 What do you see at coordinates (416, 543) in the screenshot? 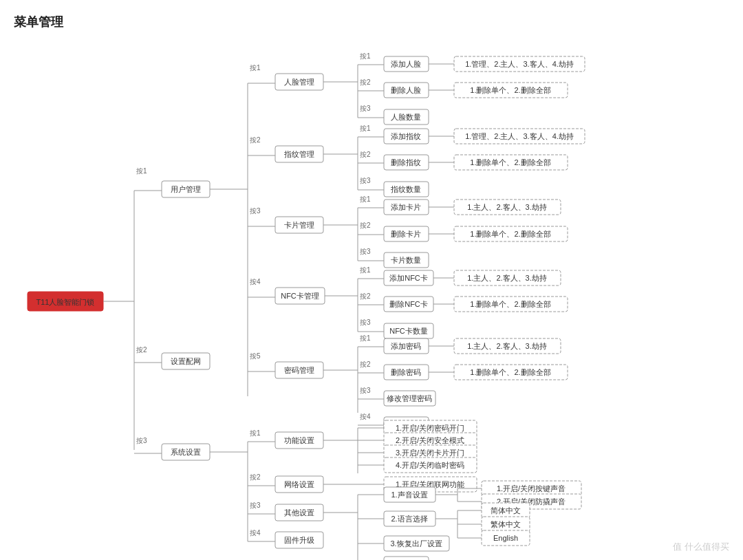
I see `svg-text: 3.恢复出厂设置` at bounding box center [416, 543].